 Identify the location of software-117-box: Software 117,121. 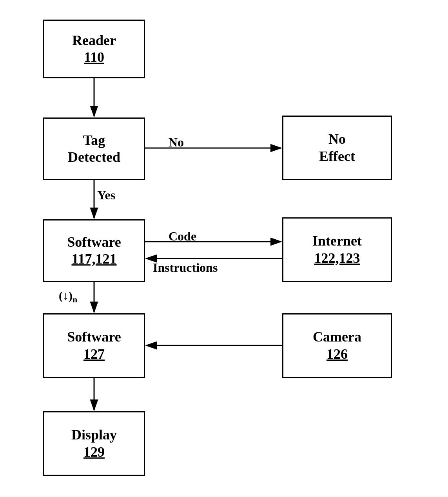
(94, 251).